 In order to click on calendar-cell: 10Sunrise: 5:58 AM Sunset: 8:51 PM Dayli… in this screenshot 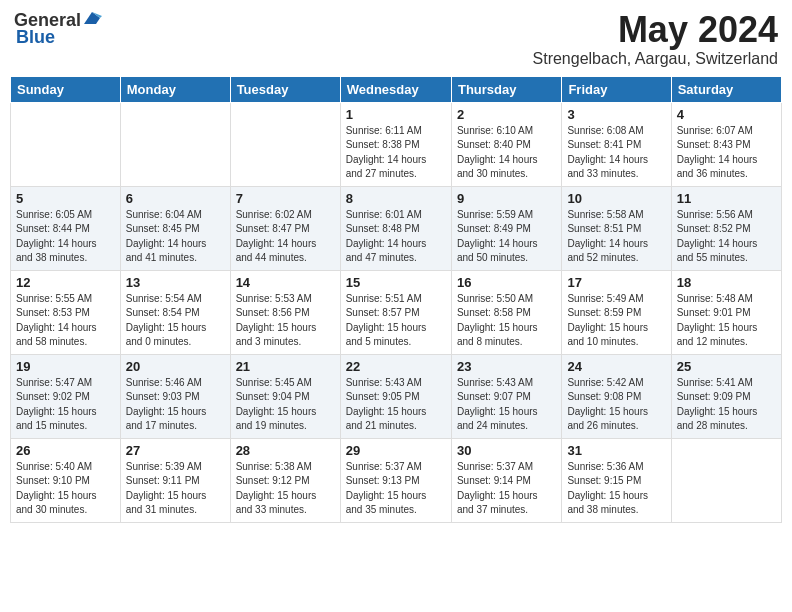, I will do `click(616, 228)`.